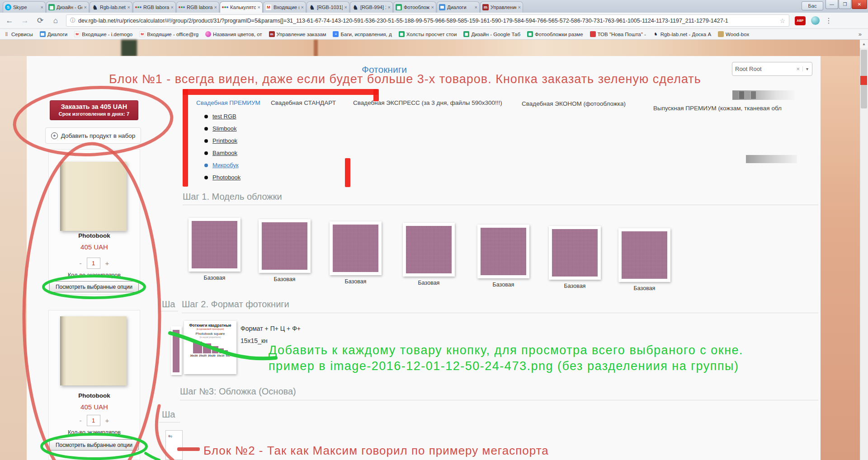 The height and width of the screenshot is (460, 868). Describe the element at coordinates (782, 21) in the screenshot. I see `bookmark-star-icon: ☆` at that location.